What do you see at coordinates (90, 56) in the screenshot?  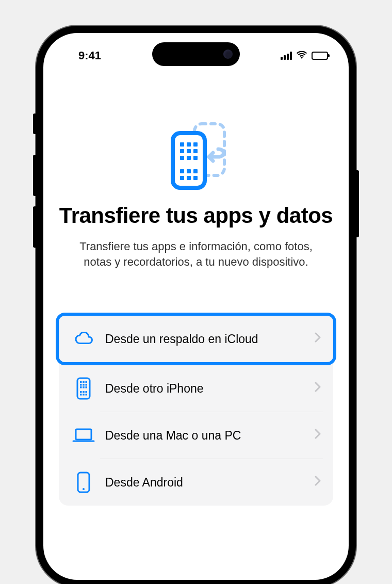 I see `status-time: 9:41` at bounding box center [90, 56].